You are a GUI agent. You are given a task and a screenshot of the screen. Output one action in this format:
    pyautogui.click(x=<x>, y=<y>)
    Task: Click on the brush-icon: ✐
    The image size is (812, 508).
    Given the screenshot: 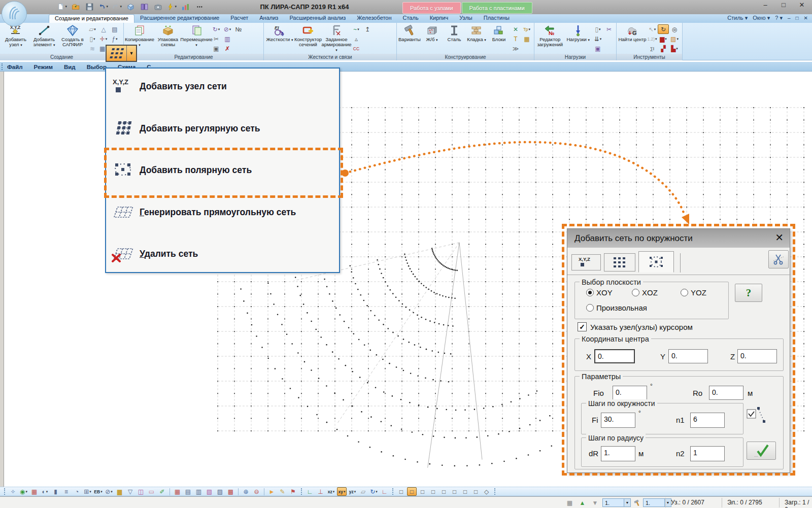 What is the action you would take?
    pyautogui.click(x=162, y=491)
    